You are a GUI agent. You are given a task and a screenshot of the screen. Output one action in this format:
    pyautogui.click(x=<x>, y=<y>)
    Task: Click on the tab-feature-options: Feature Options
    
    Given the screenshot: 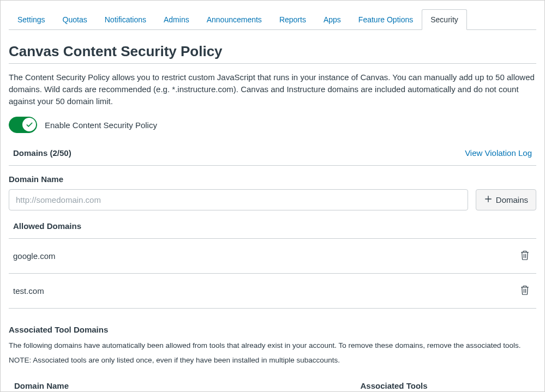 What is the action you would take?
    pyautogui.click(x=386, y=20)
    